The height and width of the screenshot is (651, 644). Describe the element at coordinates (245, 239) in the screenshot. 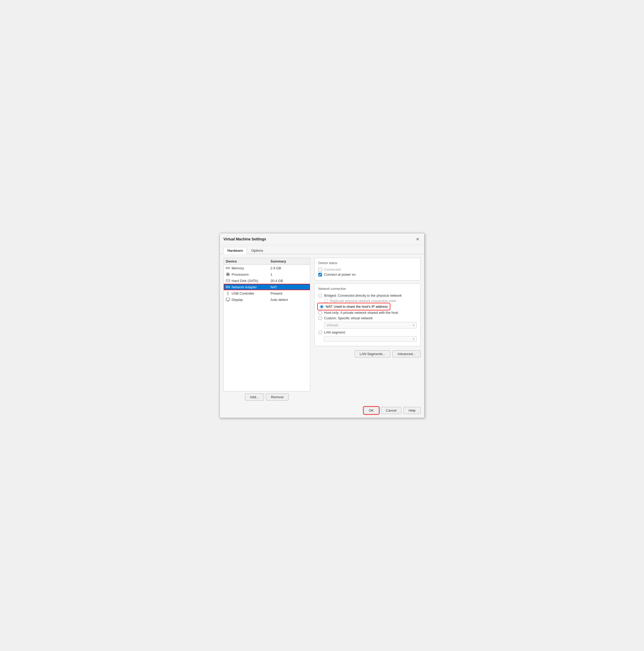

I see `dialog-title: Virtual Machine Settings` at that location.